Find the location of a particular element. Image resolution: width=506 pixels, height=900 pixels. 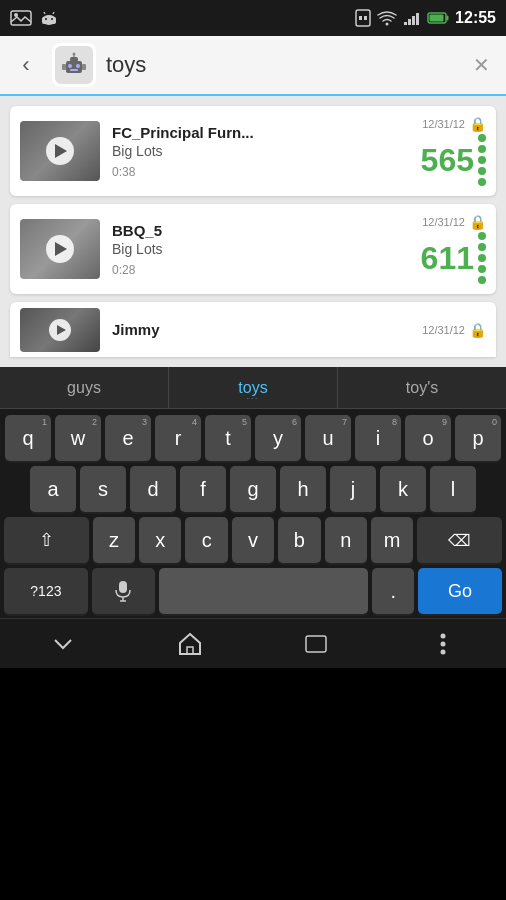

card-info-2: BBQ_5 Big Lots 0:28 is located at coordinates (260, 250).